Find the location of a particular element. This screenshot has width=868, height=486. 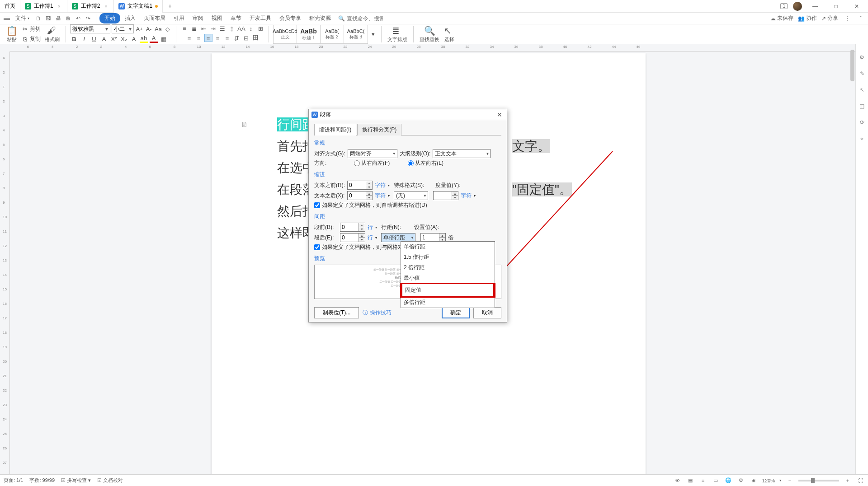

outline-combo: 正文文本▼ is located at coordinates (462, 154).